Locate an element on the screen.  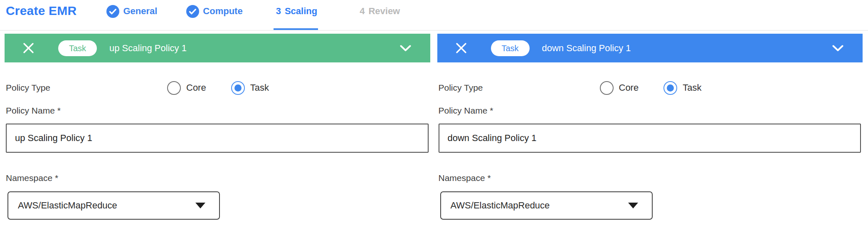
page-title: Create EMR is located at coordinates (41, 15).